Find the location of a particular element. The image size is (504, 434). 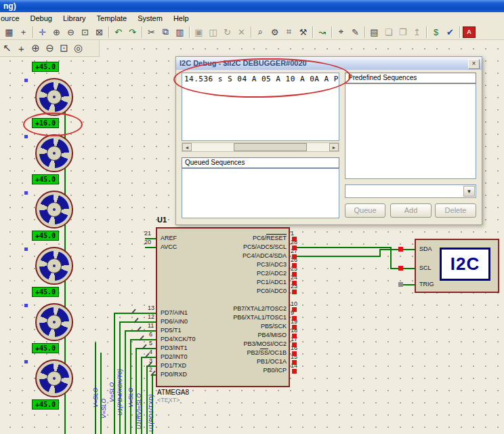

bill-of-materials-icon: $ is located at coordinates (436, 32).